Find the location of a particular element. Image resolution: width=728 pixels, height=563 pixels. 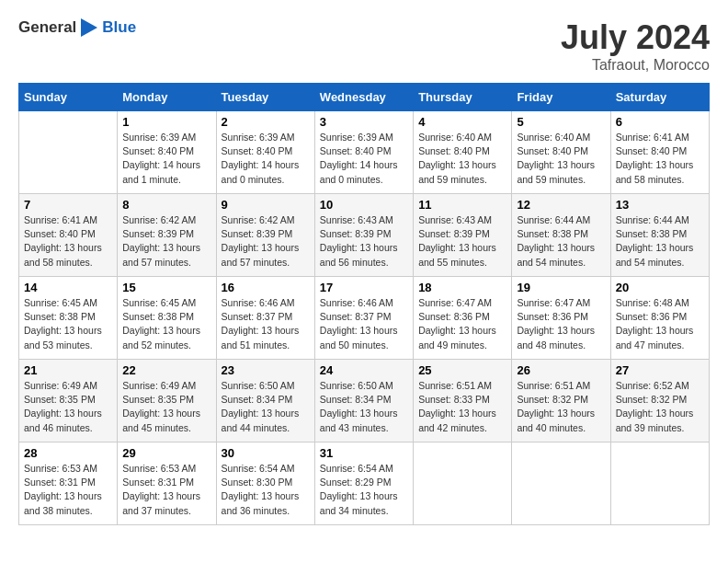

title-area: July 2024 Tafraout, Morocco is located at coordinates (635, 46).